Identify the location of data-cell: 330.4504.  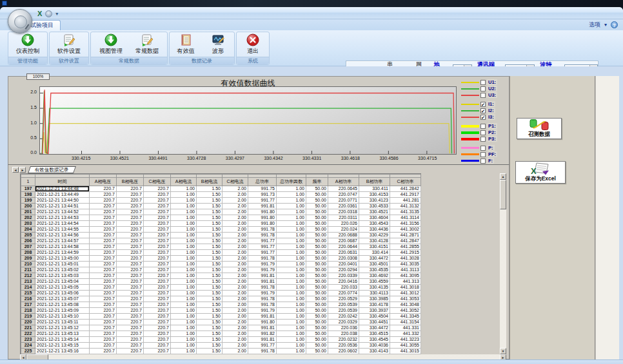
(375, 317).